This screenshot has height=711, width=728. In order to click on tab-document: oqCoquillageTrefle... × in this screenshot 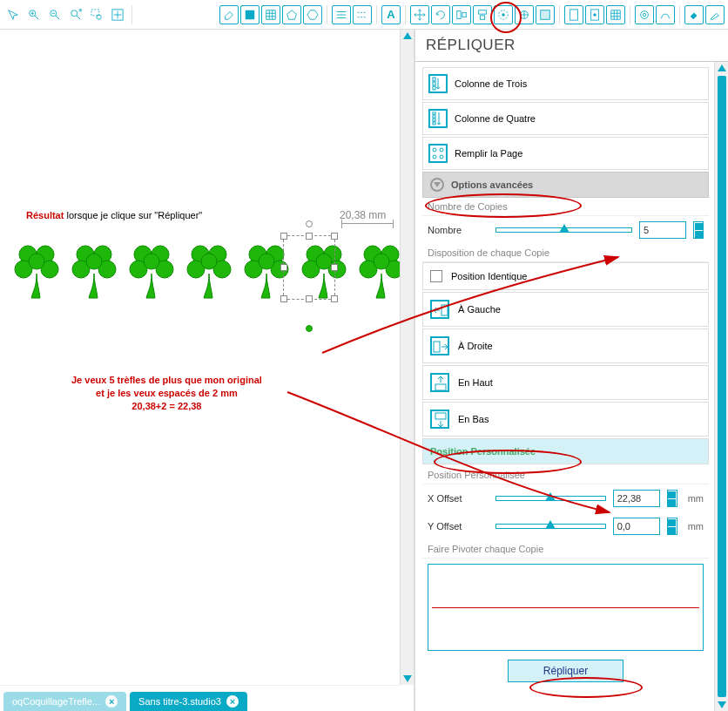, I will do `click(64, 701)`.